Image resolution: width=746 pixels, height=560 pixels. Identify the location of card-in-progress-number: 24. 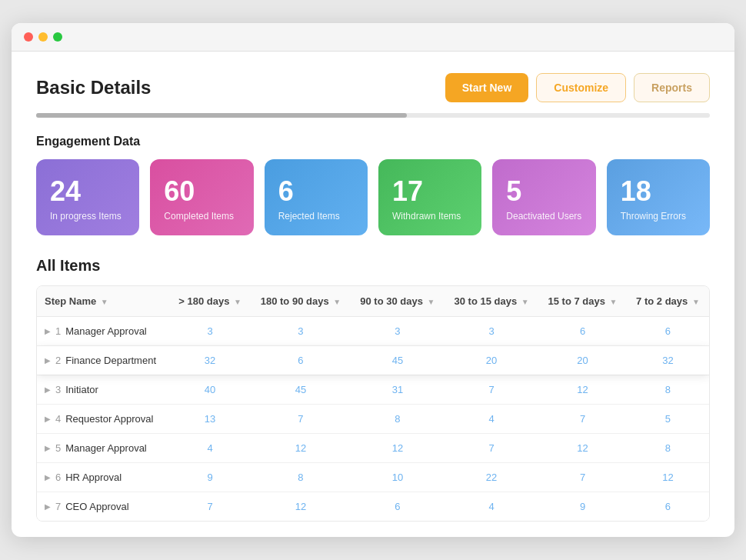
(88, 192).